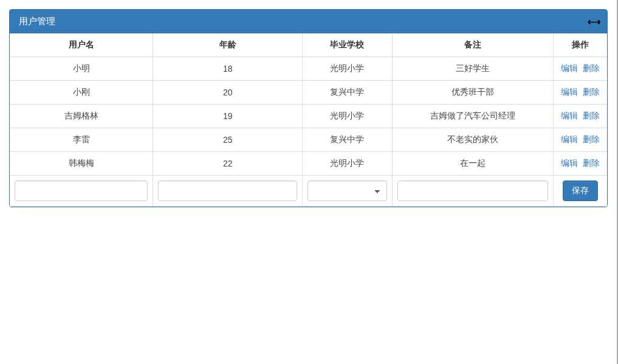  I want to click on col-header-age: 年龄, so click(228, 45).